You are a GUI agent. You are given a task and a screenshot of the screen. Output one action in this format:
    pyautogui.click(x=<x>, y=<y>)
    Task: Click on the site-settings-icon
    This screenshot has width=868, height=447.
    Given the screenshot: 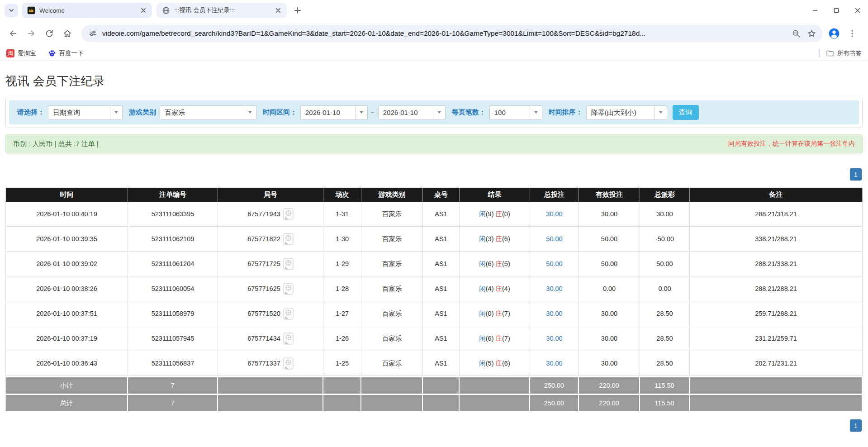 What is the action you would take?
    pyautogui.click(x=93, y=33)
    